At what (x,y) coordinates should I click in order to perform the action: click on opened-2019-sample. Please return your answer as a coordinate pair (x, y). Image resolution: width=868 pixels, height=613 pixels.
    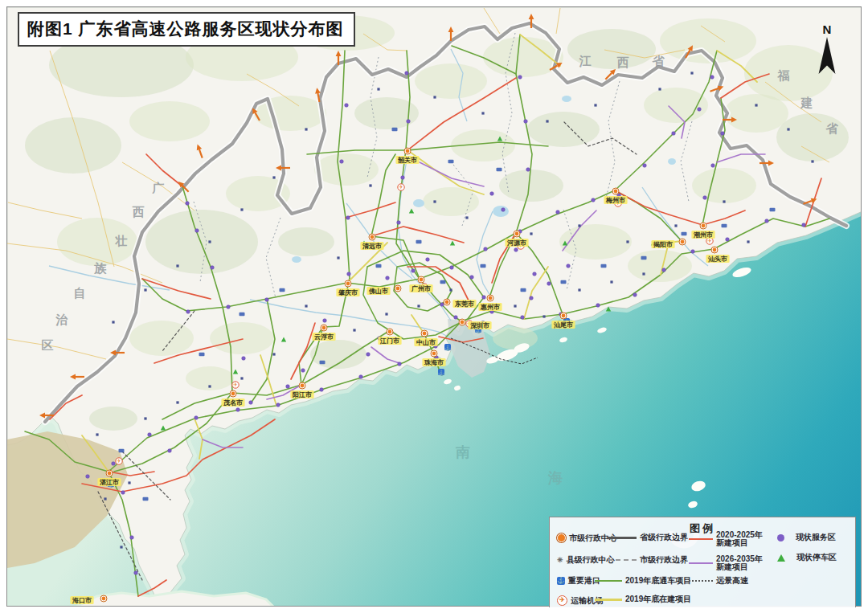
    Looking at the image, I should click on (608, 581).